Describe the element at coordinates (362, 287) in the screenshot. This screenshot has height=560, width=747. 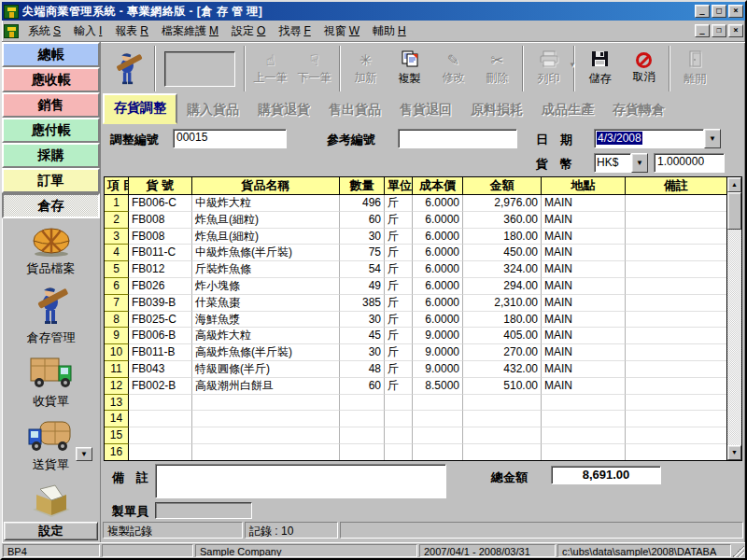
I see `cell-quantity: 49` at that location.